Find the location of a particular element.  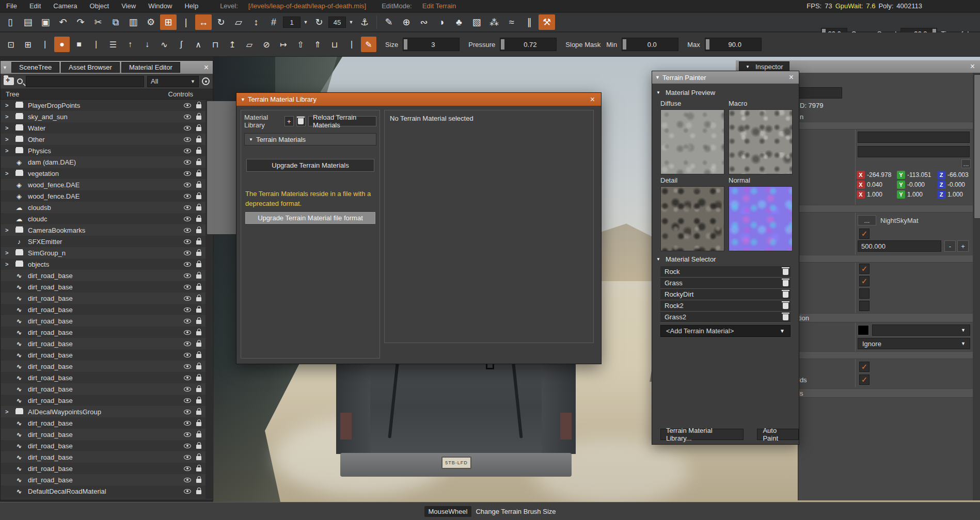

macro-texture-preview is located at coordinates (761, 142).